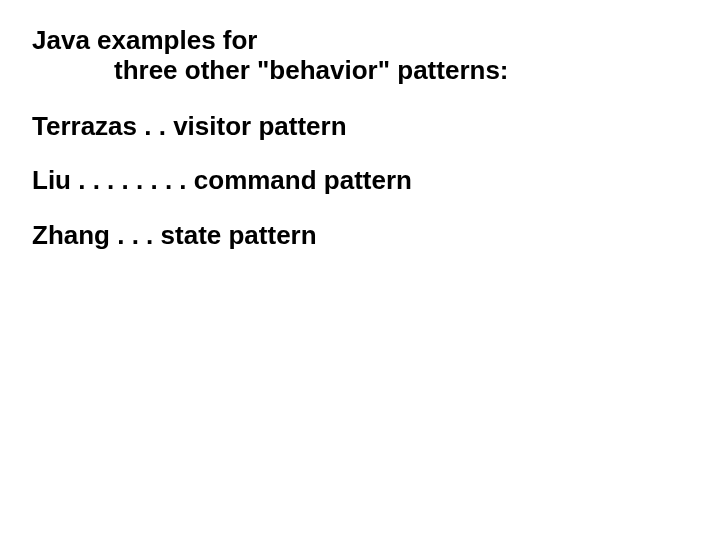 The image size is (720, 540). Describe the element at coordinates (361, 56) in the screenshot. I see `slide-title: Java examples for three other "behavior"…` at that location.